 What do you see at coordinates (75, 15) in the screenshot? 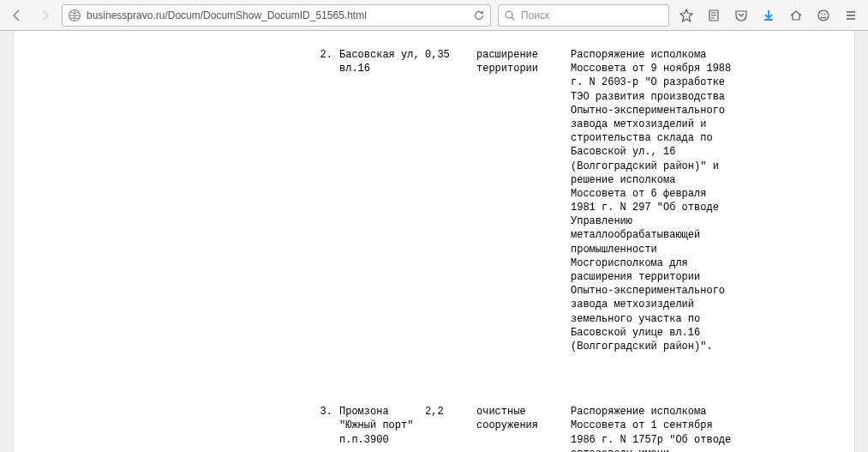
I see `globe-icon` at bounding box center [75, 15].